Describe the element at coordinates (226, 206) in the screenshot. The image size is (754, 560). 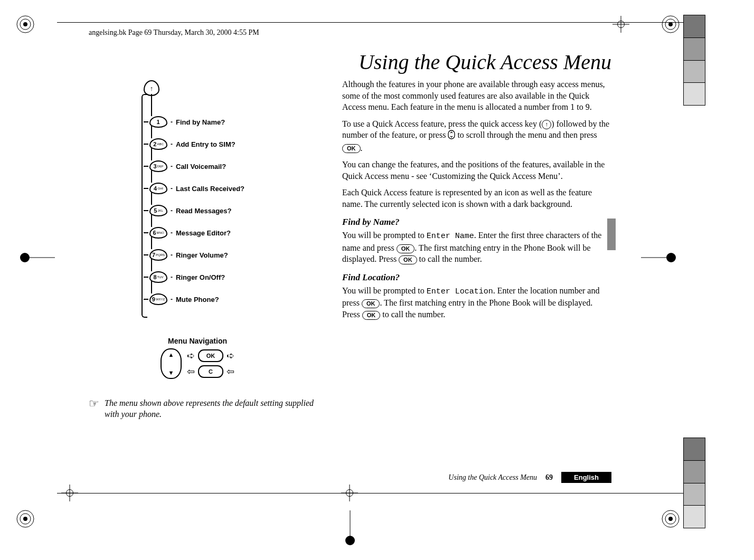
I see `quick-access-menu-diagram: ↑ 1-Find by Name?2ABC-Add Entry to SIM?3…` at that location.